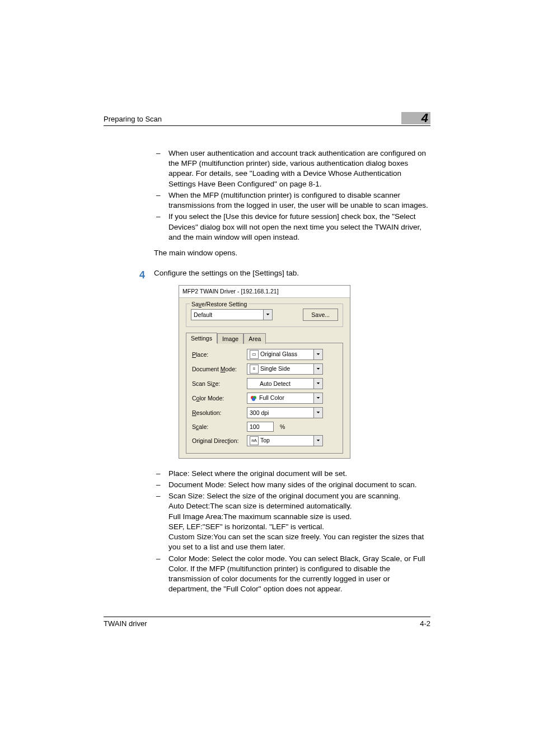 This screenshot has width=534, height=756. What do you see at coordinates (125, 624) in the screenshot?
I see `footer-left: TWAIN driver` at bounding box center [125, 624].